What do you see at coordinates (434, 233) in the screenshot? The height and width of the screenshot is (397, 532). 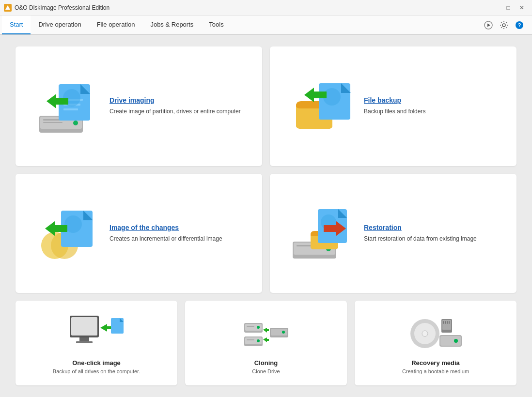 I see `restoration-text: Restoration Start restoration of data fr…` at bounding box center [434, 233].